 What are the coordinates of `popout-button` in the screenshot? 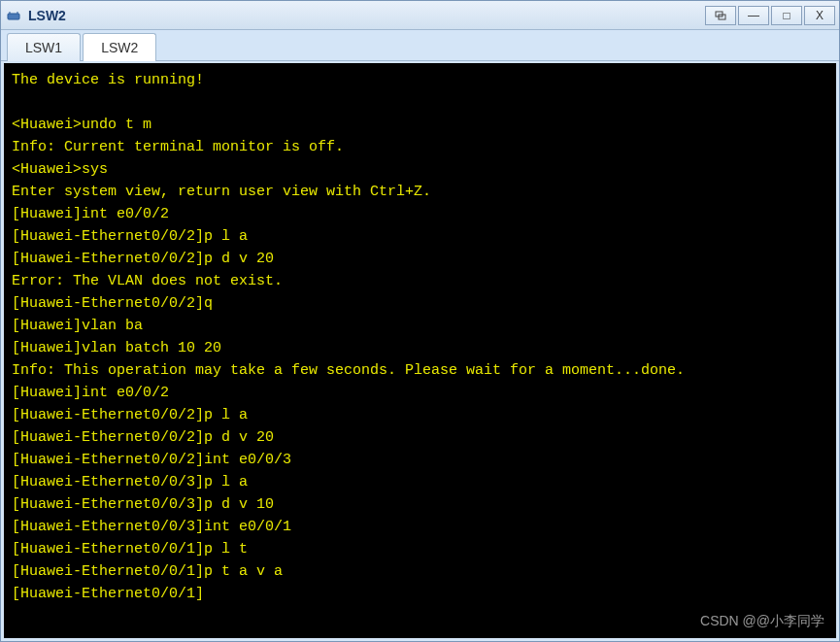 It's located at (721, 16).